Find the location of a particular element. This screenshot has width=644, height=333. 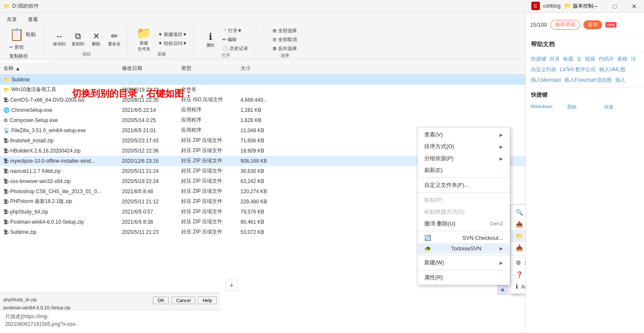

move-to-button: ↔ 移动到 is located at coordinates (59, 39).